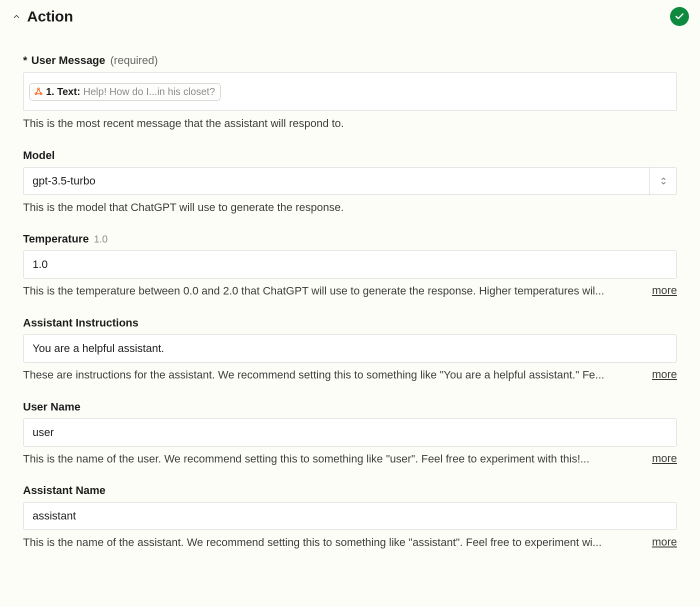 Image resolution: width=700 pixels, height=607 pixels. What do you see at coordinates (350, 432) in the screenshot?
I see `user-name-input` at bounding box center [350, 432].